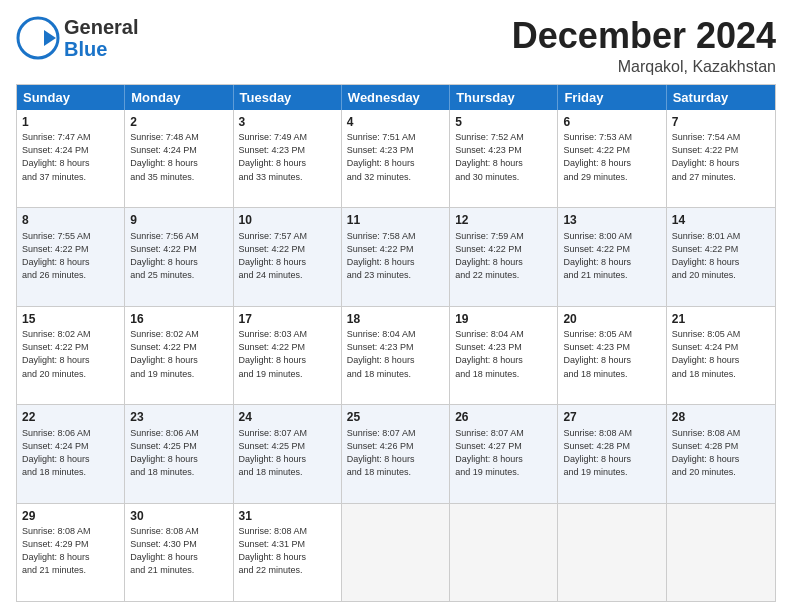  I want to click on day-cell-13: 13Sunrise: 8:00 AMSunset: 4:22 PMDayligh…, so click(612, 256).